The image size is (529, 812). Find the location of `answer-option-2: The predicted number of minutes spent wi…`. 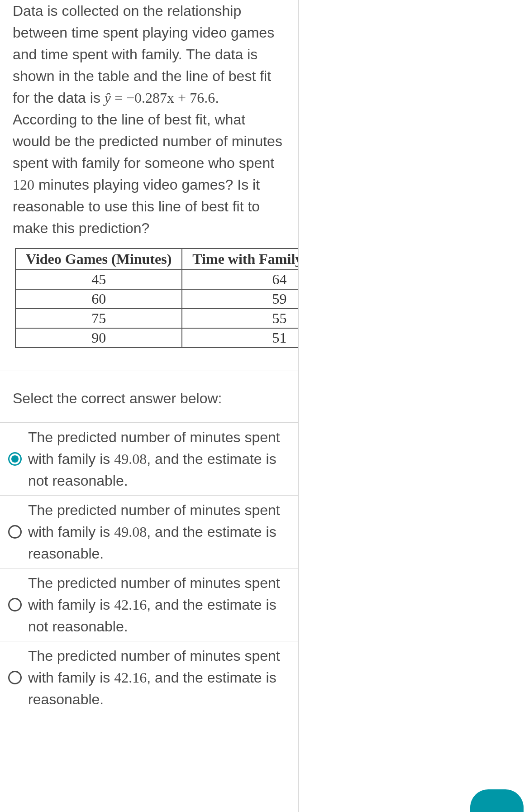

answer-option-2: The predicted number of minutes spent wi… is located at coordinates (149, 532).